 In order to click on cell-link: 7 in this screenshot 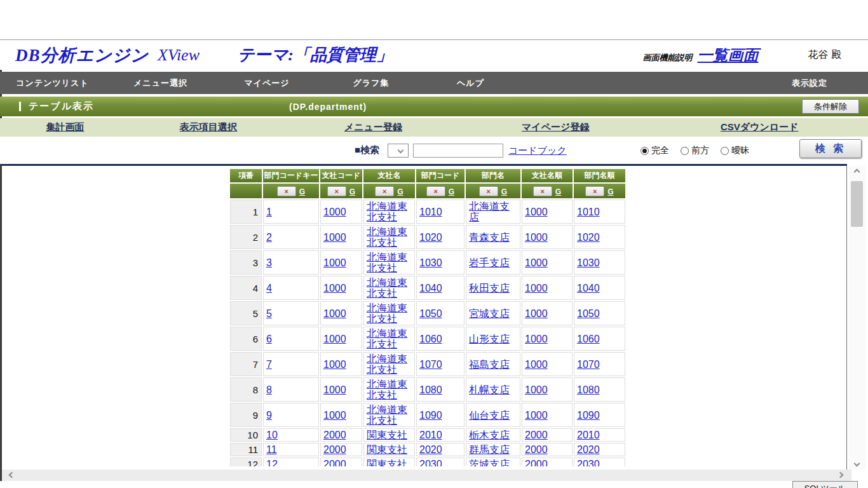, I will do `click(269, 365)`.